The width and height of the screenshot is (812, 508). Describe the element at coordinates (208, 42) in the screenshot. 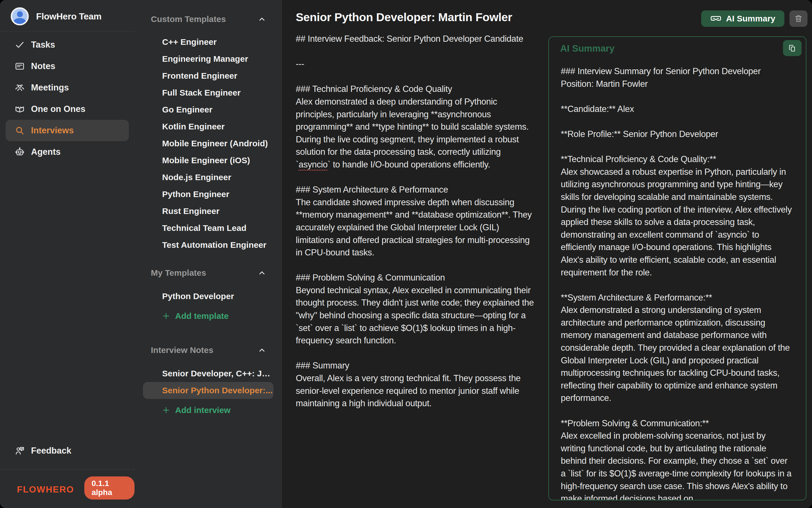

I see `template-item: C++ Engineer` at that location.